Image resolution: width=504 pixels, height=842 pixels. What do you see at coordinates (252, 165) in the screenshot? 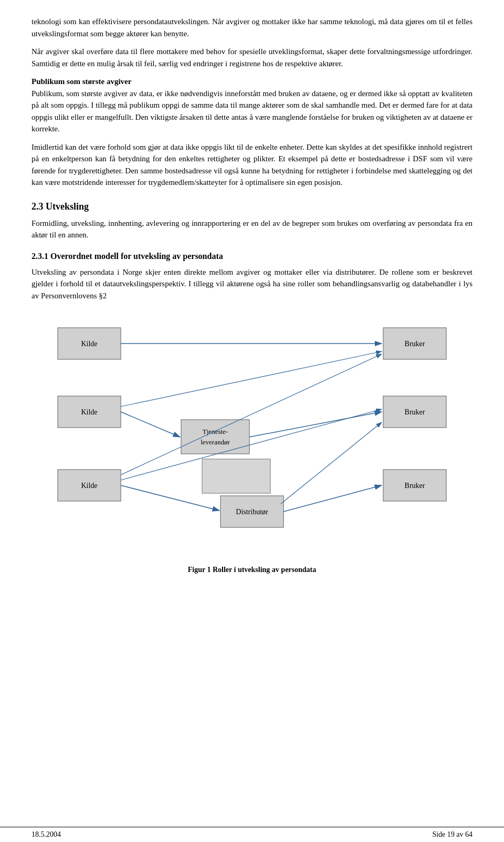
I see `paragraph-4: Imidlertid kan det være forhold som gjør…` at bounding box center [252, 165].